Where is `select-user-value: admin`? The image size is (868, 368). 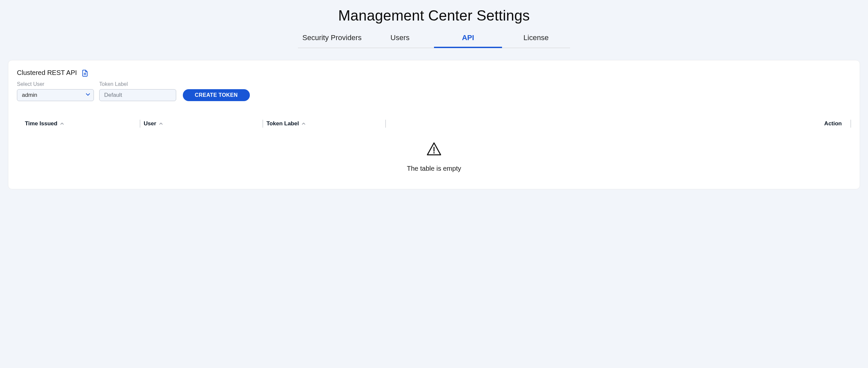
select-user-value: admin is located at coordinates (55, 95).